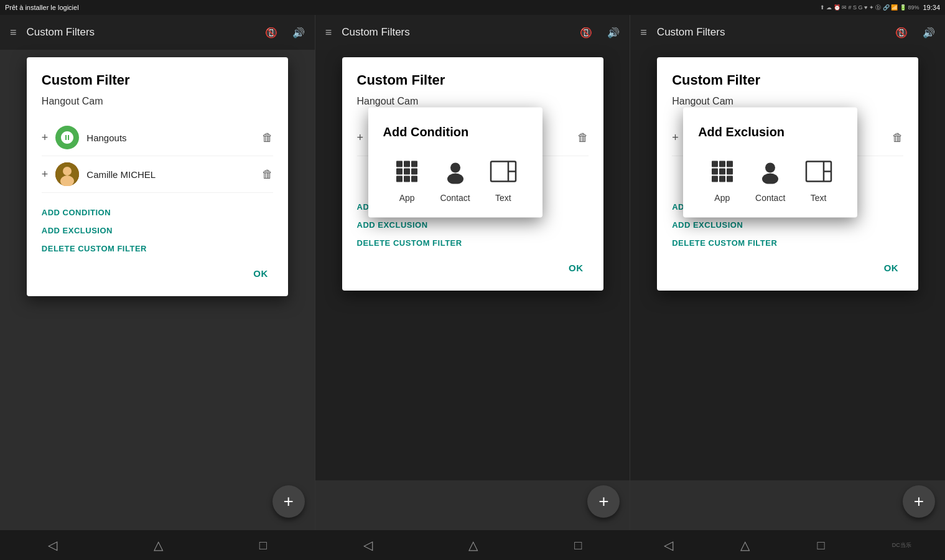 The height and width of the screenshot is (560, 945). I want to click on status-text-install: Prêt à installer le logiciel, so click(42, 7).